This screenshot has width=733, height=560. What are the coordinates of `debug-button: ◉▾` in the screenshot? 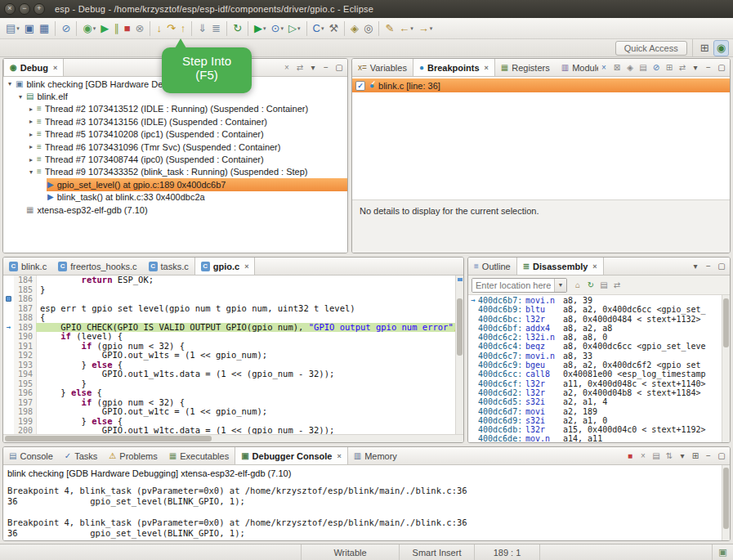 It's located at (89, 29).